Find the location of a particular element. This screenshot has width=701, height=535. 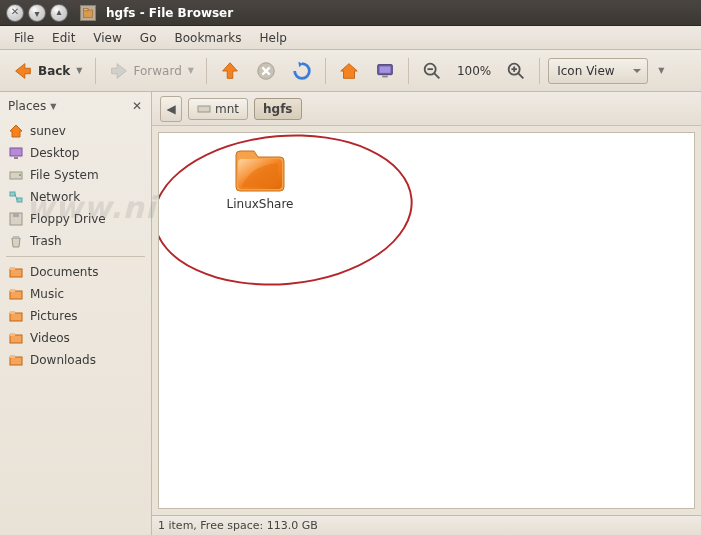

window-title: hgfs - File Browser is located at coordinates (170, 13).